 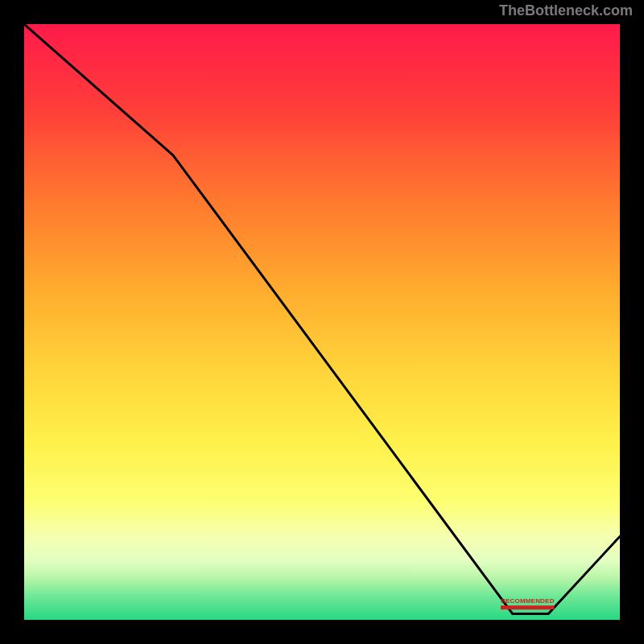 What do you see at coordinates (528, 601) in the screenshot?
I see `recommended-bar-label: RECOMMENDED` at bounding box center [528, 601].